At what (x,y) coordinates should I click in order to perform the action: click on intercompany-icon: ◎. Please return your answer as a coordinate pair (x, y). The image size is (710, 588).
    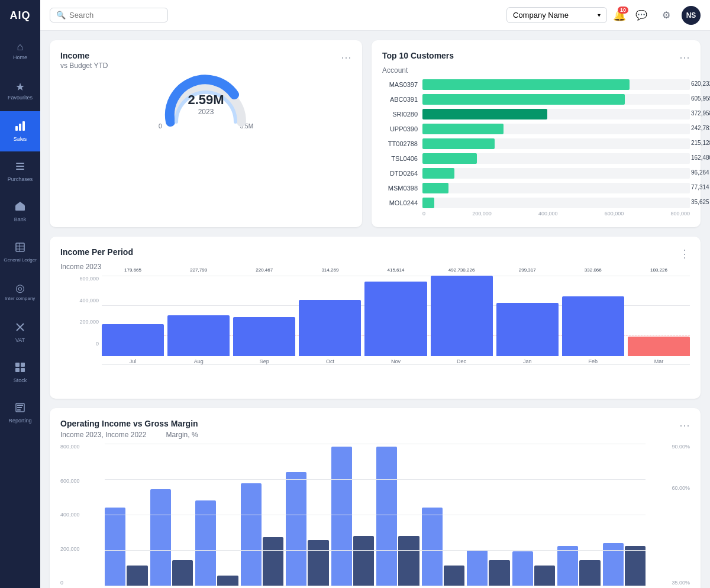
    Looking at the image, I should click on (20, 288).